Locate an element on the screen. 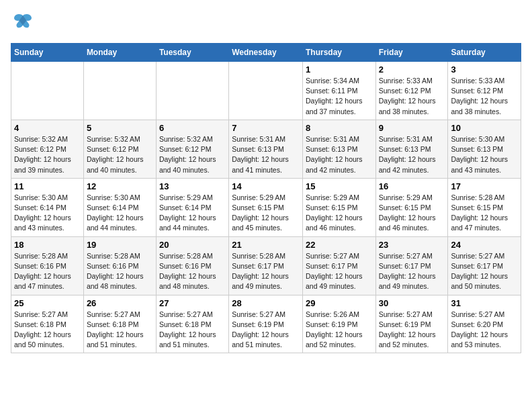  day-number: 11 is located at coordinates (47, 187).